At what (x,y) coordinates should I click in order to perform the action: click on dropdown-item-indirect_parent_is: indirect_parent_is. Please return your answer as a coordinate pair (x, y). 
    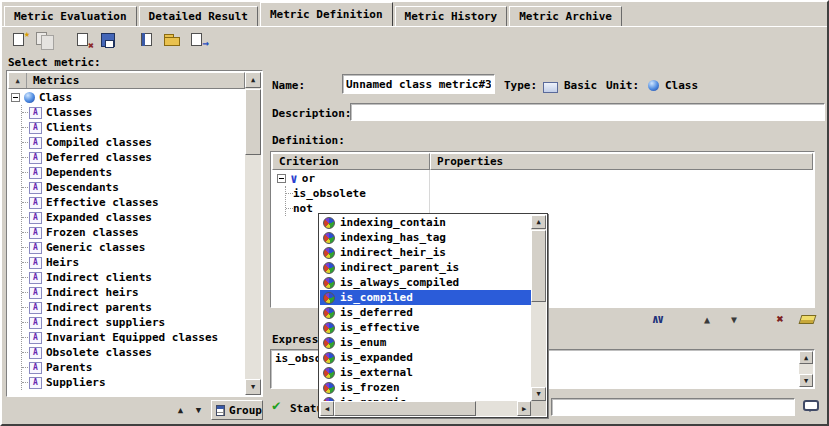
    Looking at the image, I should click on (426, 268).